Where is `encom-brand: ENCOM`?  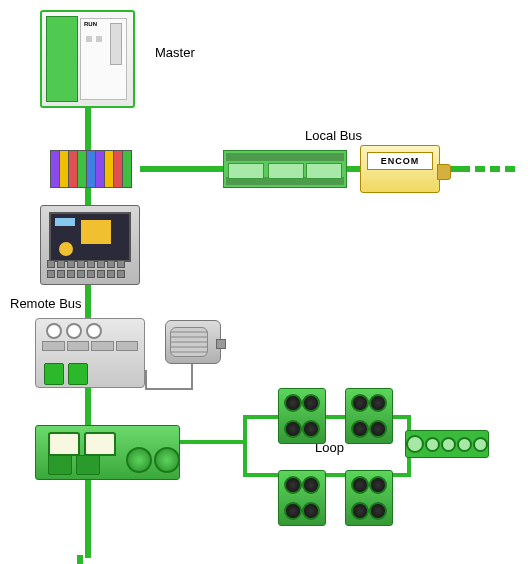 encom-brand: ENCOM is located at coordinates (400, 161).